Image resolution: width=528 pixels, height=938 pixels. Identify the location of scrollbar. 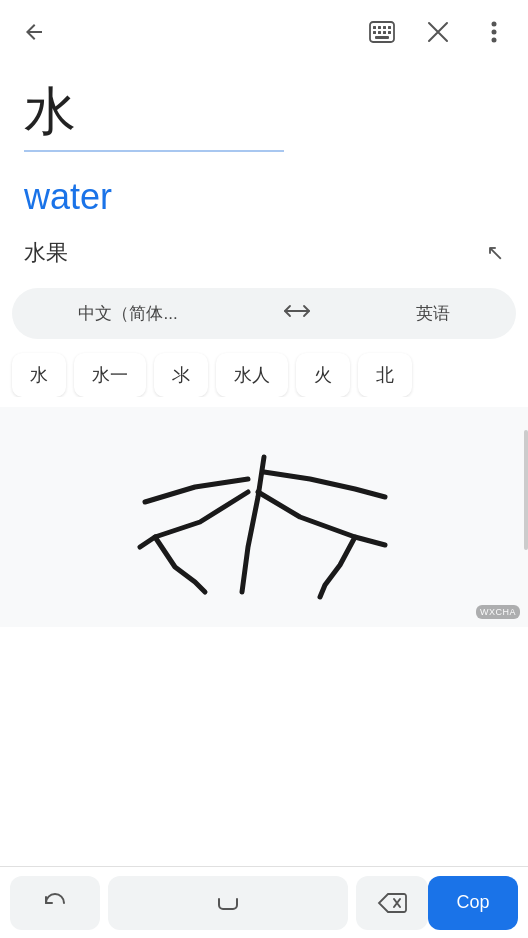
(526, 490).